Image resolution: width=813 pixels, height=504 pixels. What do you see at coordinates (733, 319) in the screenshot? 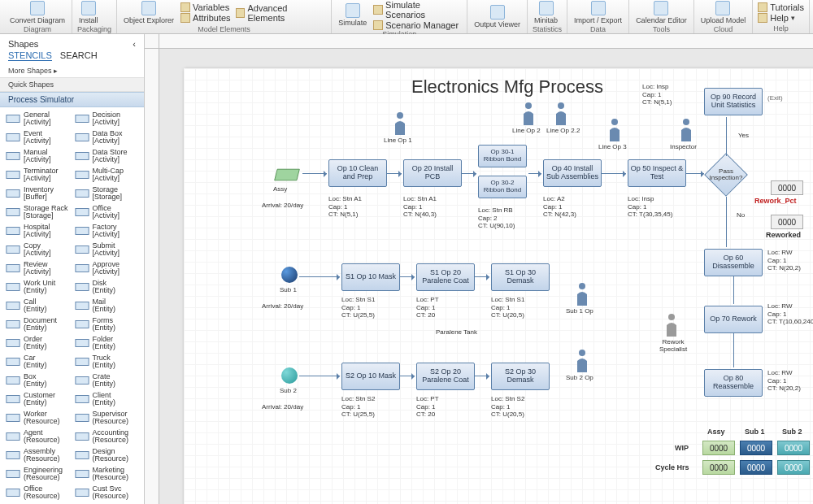
I see `op70-box: Op 70 Rework` at bounding box center [733, 319].